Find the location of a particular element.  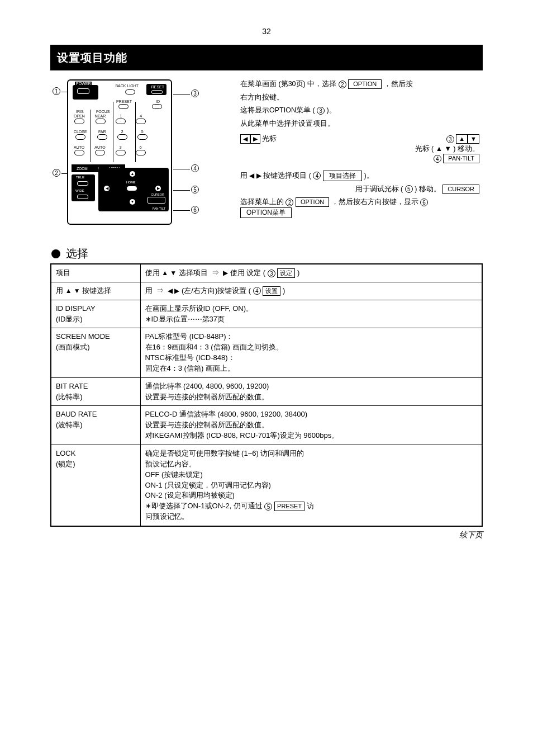

pantilt-key: PAN·TILT is located at coordinates (461, 159).